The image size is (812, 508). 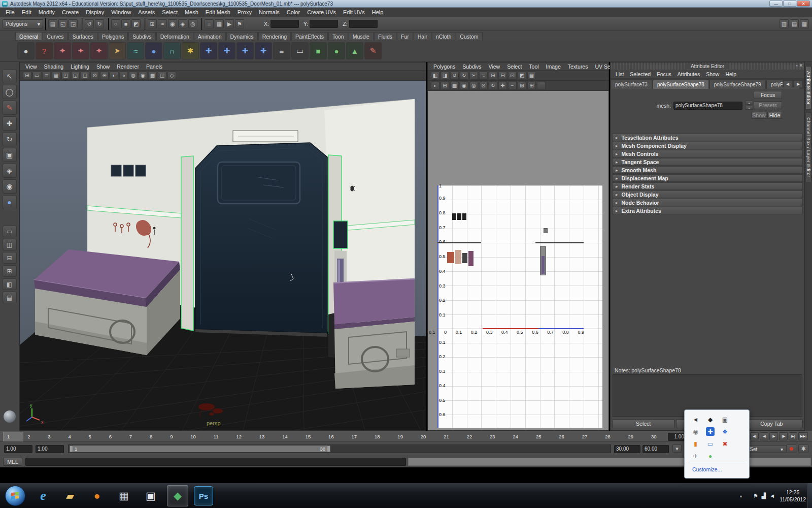 What do you see at coordinates (154, 51) in the screenshot?
I see `shelf-sphere-blue-icon: ●` at bounding box center [154, 51].